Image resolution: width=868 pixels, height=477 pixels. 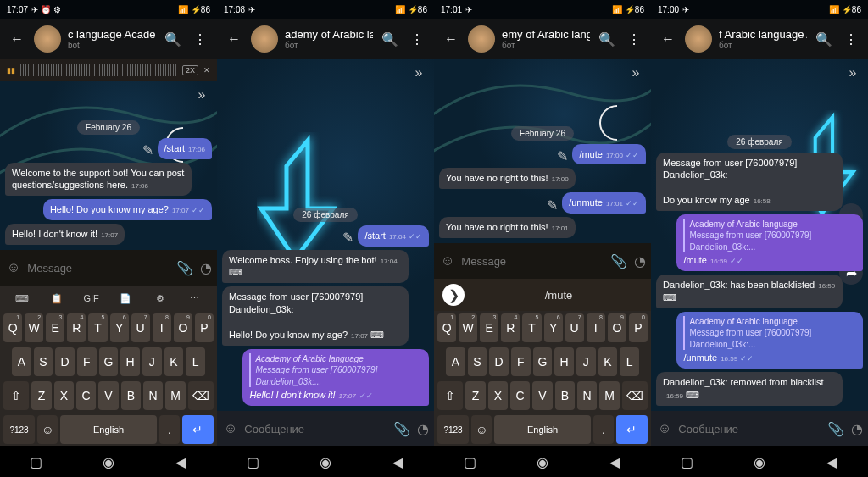 What do you see at coordinates (185, 149) in the screenshot?
I see `message-out: /start17:06` at bounding box center [185, 149].